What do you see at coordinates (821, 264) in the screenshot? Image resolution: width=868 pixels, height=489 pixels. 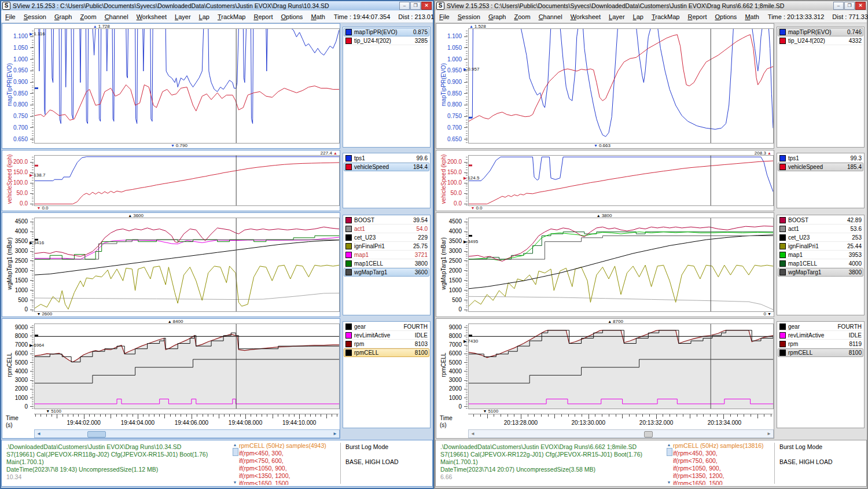 I see `legend-row-map1CELL: map1CELL4000` at bounding box center [821, 264].